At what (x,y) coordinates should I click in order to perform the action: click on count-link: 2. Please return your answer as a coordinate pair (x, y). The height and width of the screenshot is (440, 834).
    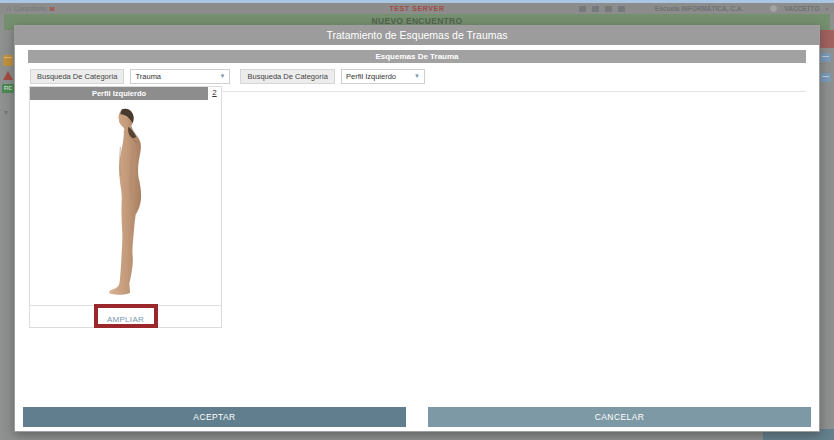
    Looking at the image, I should click on (214, 94).